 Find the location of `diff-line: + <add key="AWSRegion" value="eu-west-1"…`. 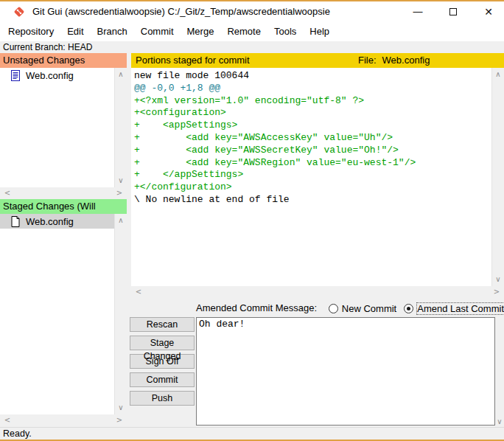

diff-line: + <add key="AWSRegion" value="eu-west-1"… is located at coordinates (312, 164).